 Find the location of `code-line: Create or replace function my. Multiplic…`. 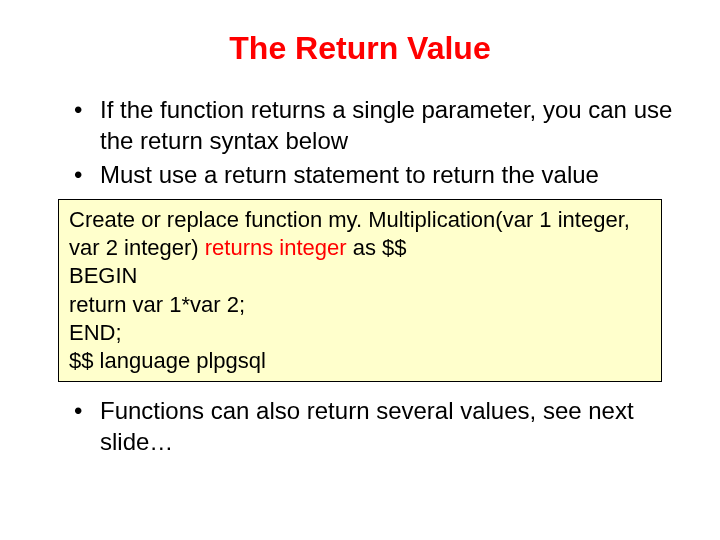

code-line: Create or replace function my. Multiplic… is located at coordinates (360, 234).